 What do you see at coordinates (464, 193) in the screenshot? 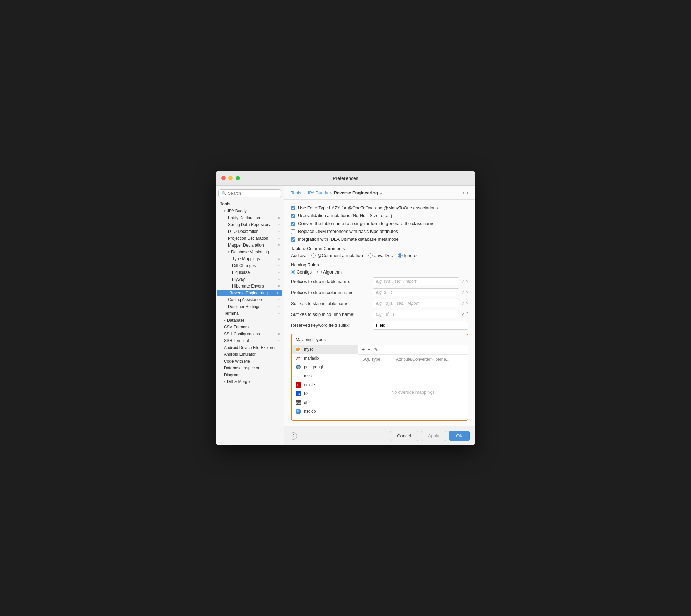
I see `nav-back-button: ‹` at bounding box center [464, 193].